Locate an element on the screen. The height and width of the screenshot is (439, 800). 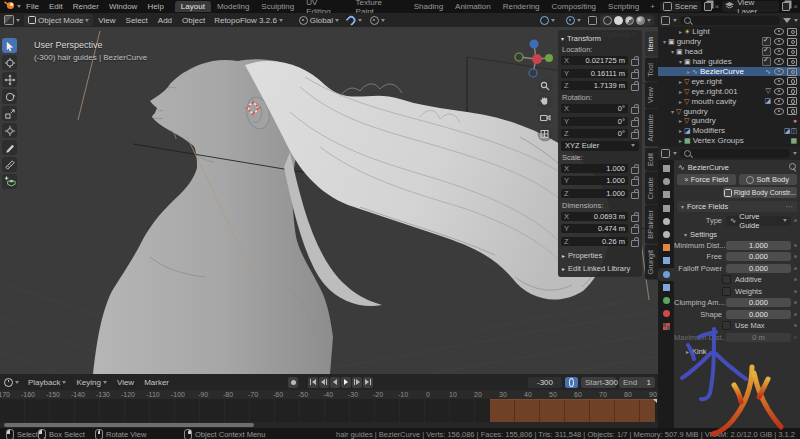
outliner-row-eye-right-001: ▸▽eye.right.001▽ is located at coordinates (729, 91).